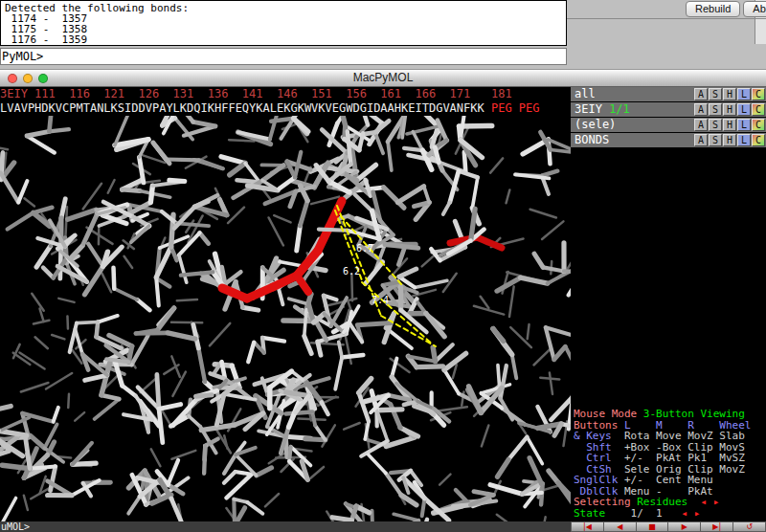 This screenshot has width=766, height=532. I want to click on close-button, so click(12, 78).